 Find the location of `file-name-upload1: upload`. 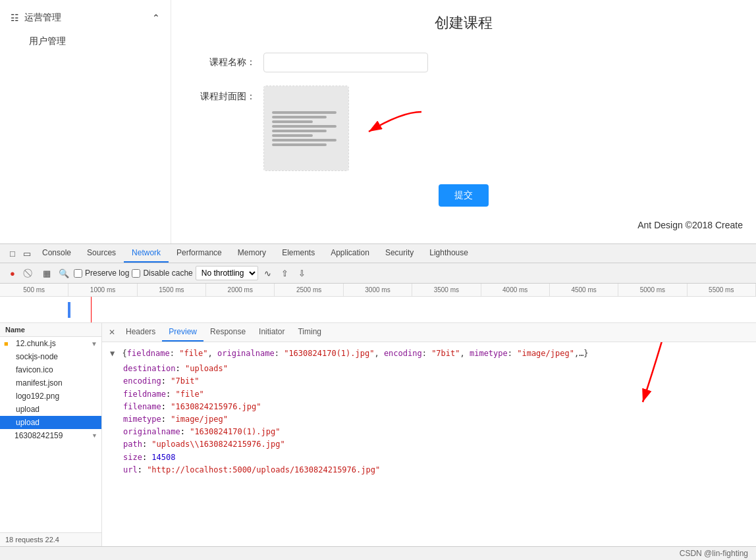

file-name-upload1: upload is located at coordinates (57, 409).